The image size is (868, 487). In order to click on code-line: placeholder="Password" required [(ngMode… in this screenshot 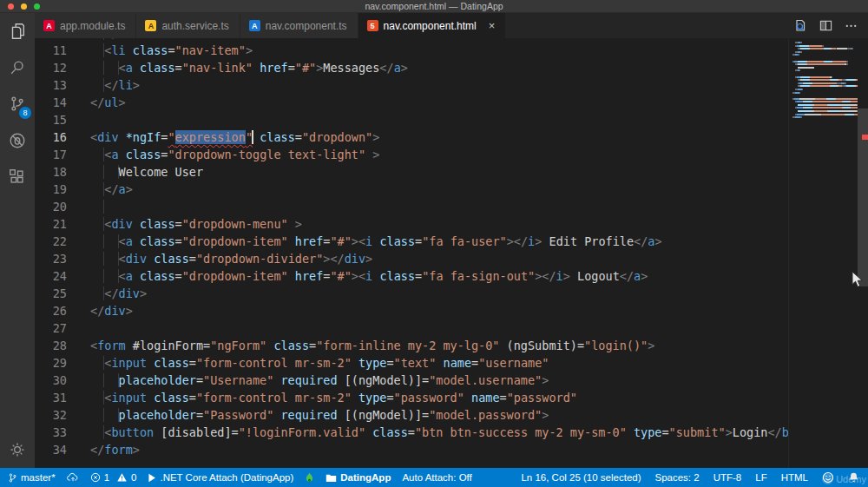, I will do `click(439, 415)`.